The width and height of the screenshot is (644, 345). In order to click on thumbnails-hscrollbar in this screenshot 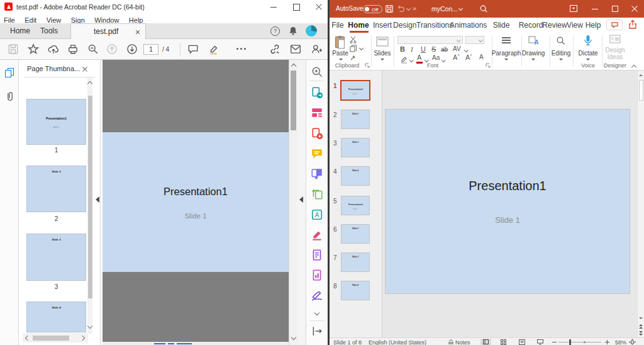, I will do `click(55, 337)`.